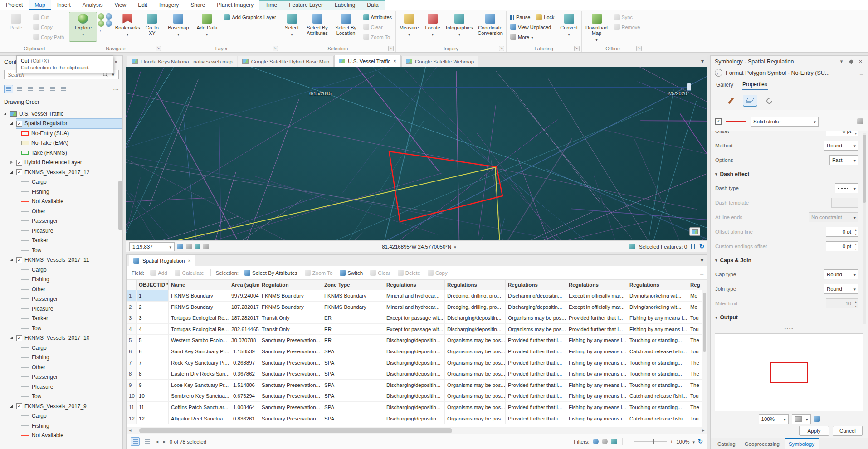 Image resolution: width=868 pixels, height=449 pixels. I want to click on properties-scrollbar, so click(864, 229).